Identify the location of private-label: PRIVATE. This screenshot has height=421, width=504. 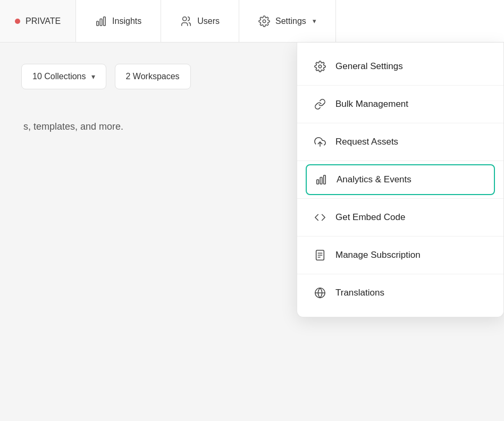
(43, 21).